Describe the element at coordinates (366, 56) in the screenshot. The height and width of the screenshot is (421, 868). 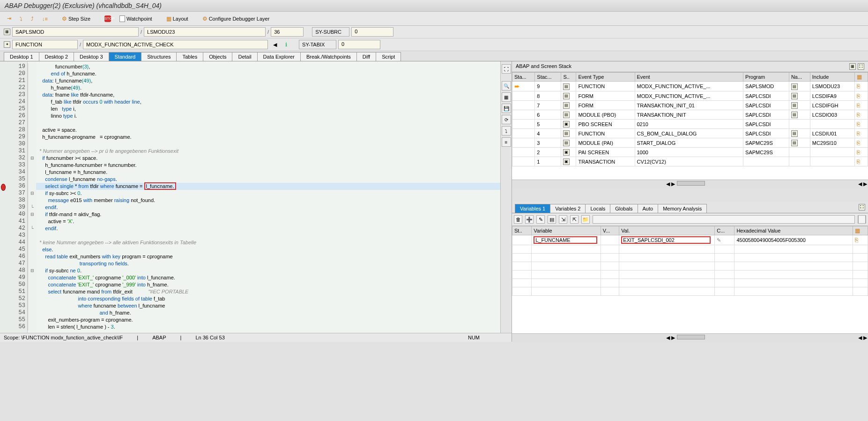
I see `tab-diff: Diff` at that location.